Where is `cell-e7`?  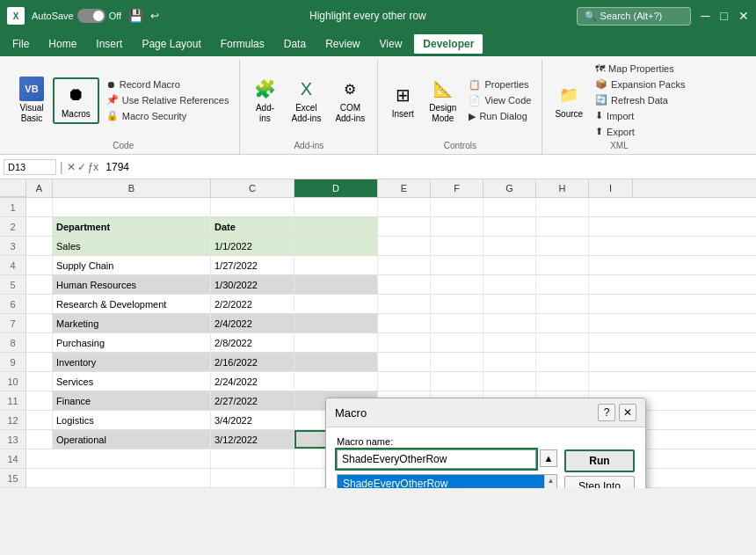 cell-e7 is located at coordinates (404, 324).